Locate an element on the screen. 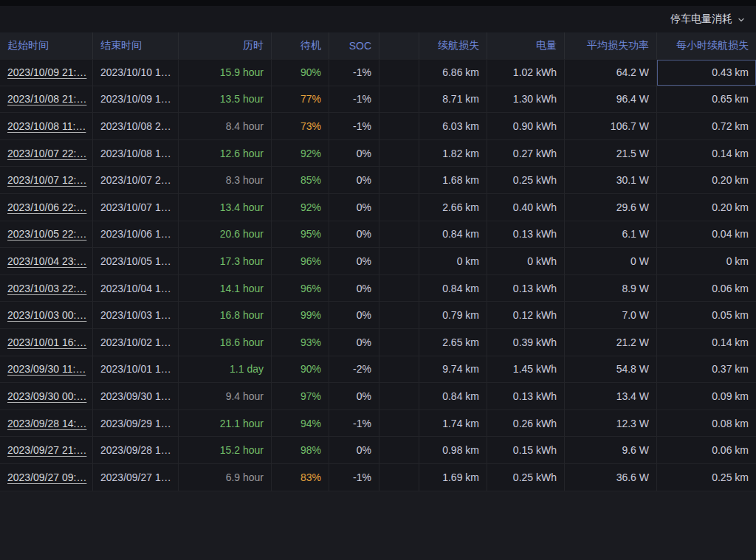 This screenshot has height=560, width=756. cell-range-loss: 0 km is located at coordinates (453, 261).